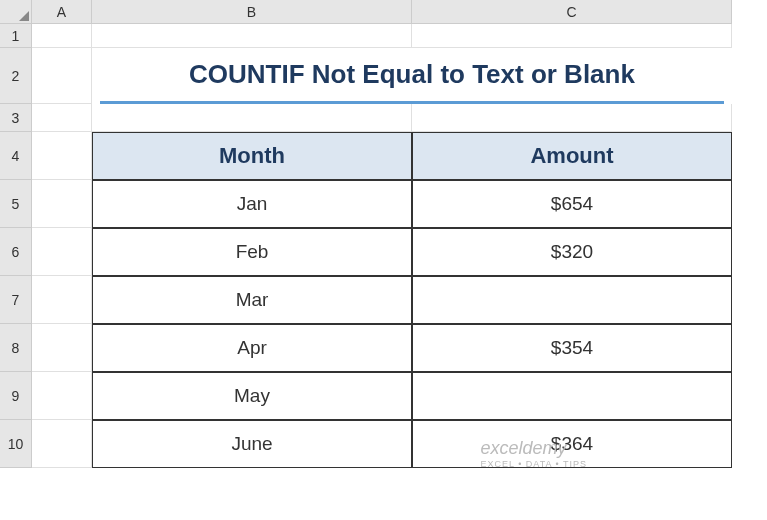 Image resolution: width=767 pixels, height=520 pixels. Describe the element at coordinates (252, 36) in the screenshot. I see `cell-b1` at that location.